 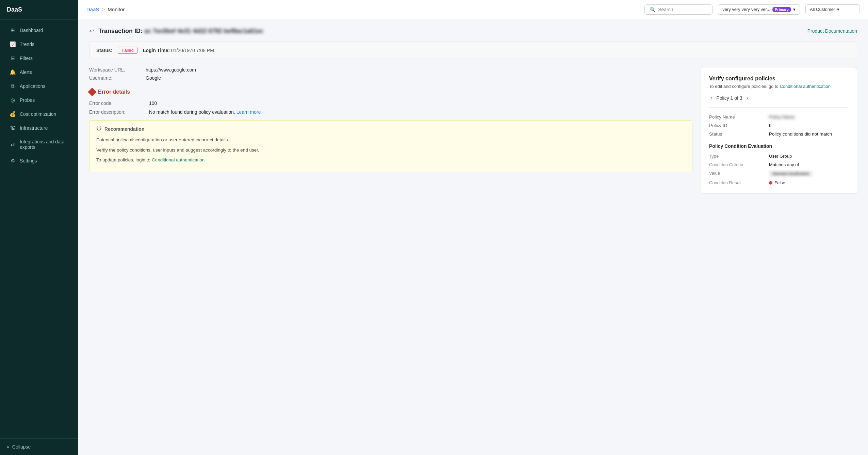 I want to click on sidebar-label-alerts: Alerts, so click(x=26, y=72).